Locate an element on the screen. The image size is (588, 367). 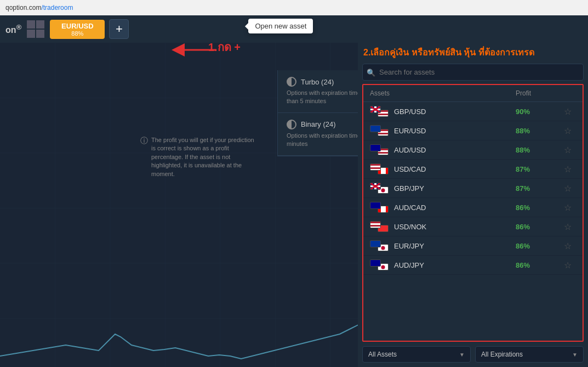
col-assets-header: Assets is located at coordinates (443, 93).